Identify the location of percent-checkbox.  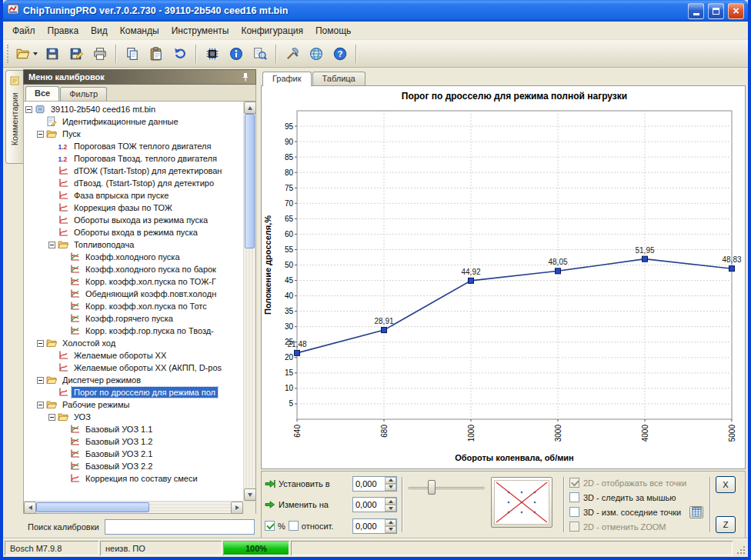
(269, 526).